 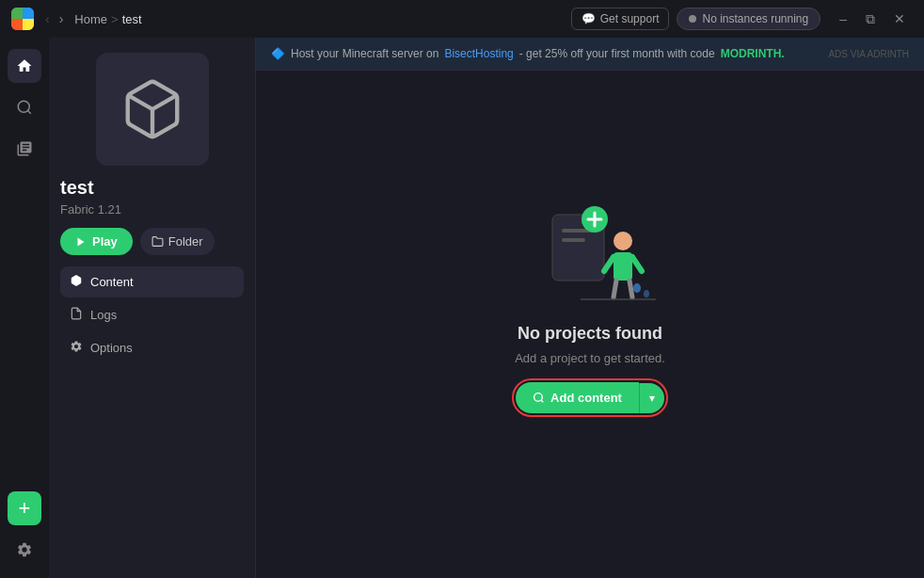 I want to click on play-label: Play, so click(x=105, y=241).